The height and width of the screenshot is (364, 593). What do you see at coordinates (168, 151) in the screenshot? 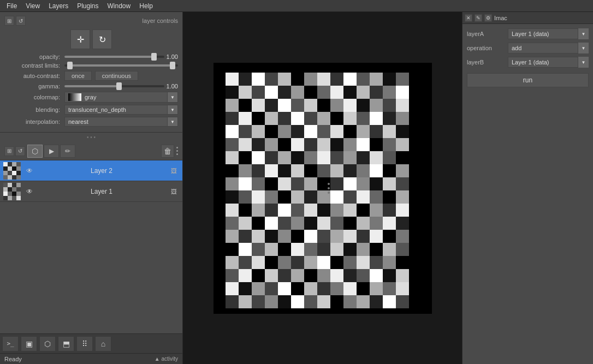
I see `delete-layer-btn: 🗑` at bounding box center [168, 151].